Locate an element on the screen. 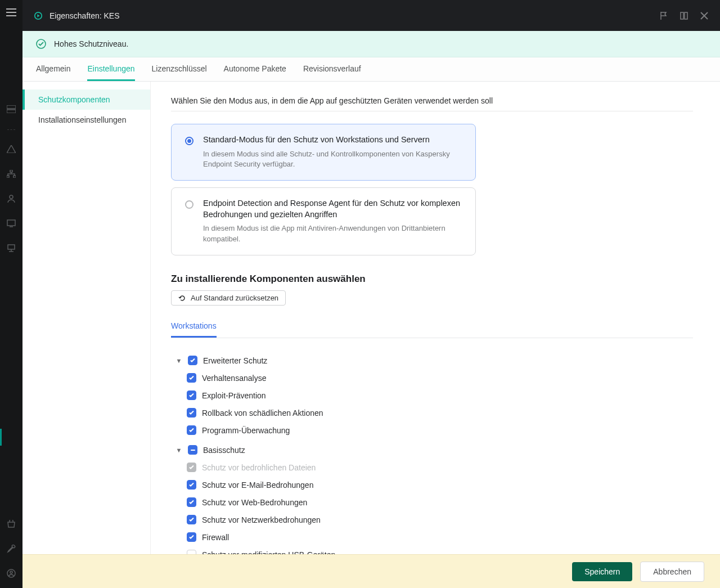 The height and width of the screenshot is (588, 720). subtab-workstations: Workstations is located at coordinates (194, 326).